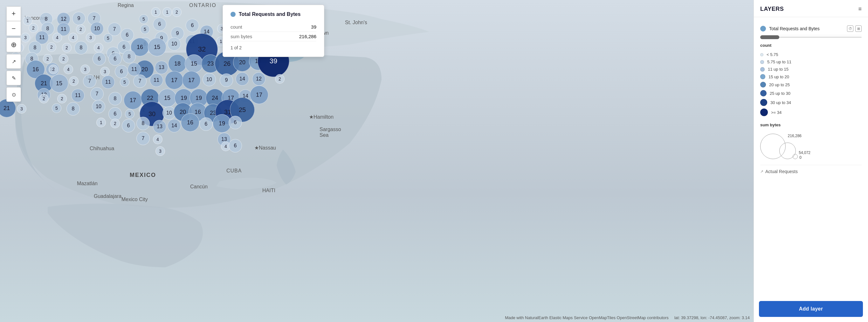  What do you see at coordinates (13, 28) in the screenshot?
I see `zoom-out-button: −` at bounding box center [13, 28].